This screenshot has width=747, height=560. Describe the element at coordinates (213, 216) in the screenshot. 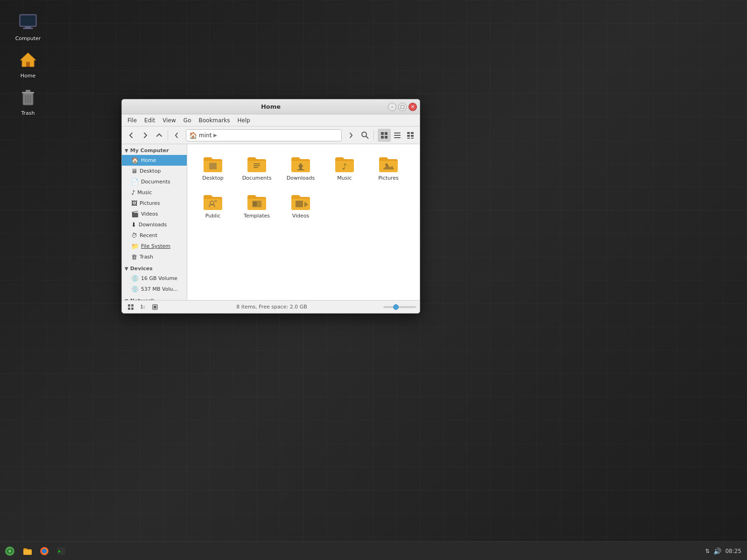

I see `folder-name-public: Public` at that location.